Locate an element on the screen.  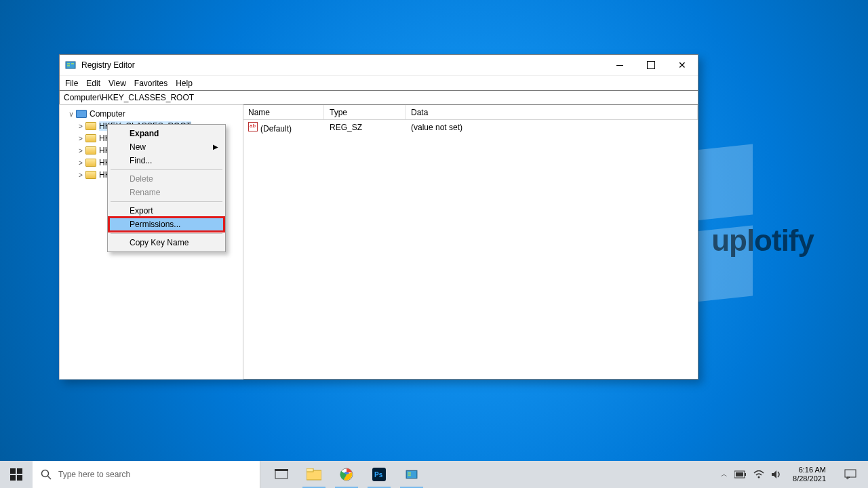
volume-icon is located at coordinates (776, 474).